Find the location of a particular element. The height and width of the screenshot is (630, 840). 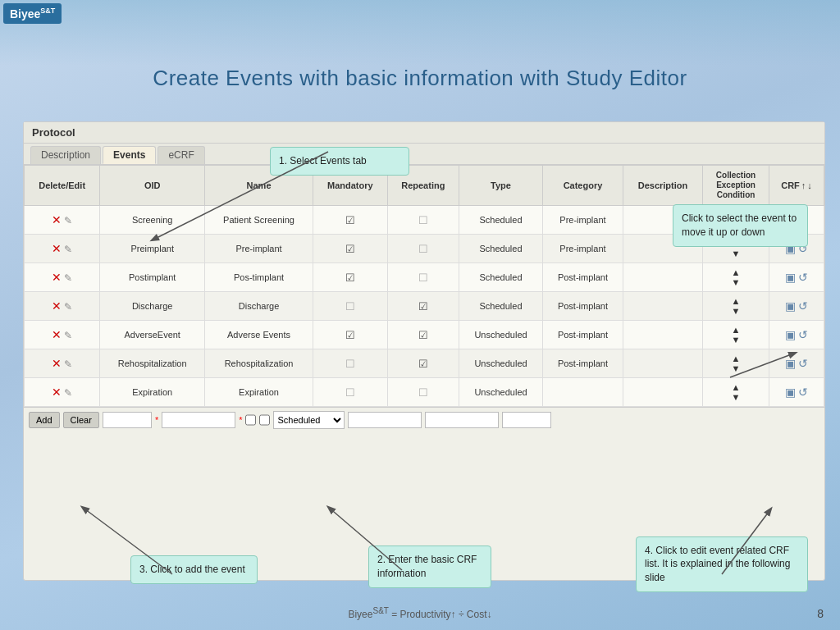

crf-up-icon: ↑ is located at coordinates (804, 185).